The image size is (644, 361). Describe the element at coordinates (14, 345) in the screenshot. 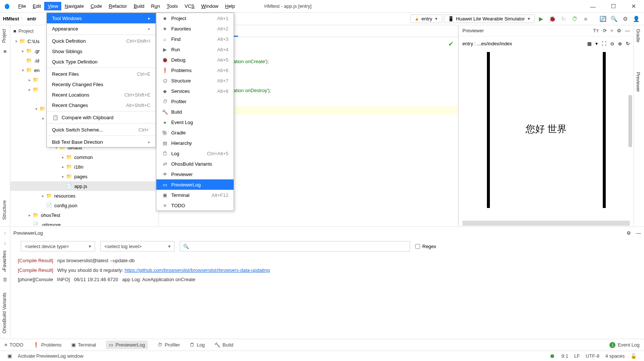

I see `bb-todo: ≡TODO` at that location.